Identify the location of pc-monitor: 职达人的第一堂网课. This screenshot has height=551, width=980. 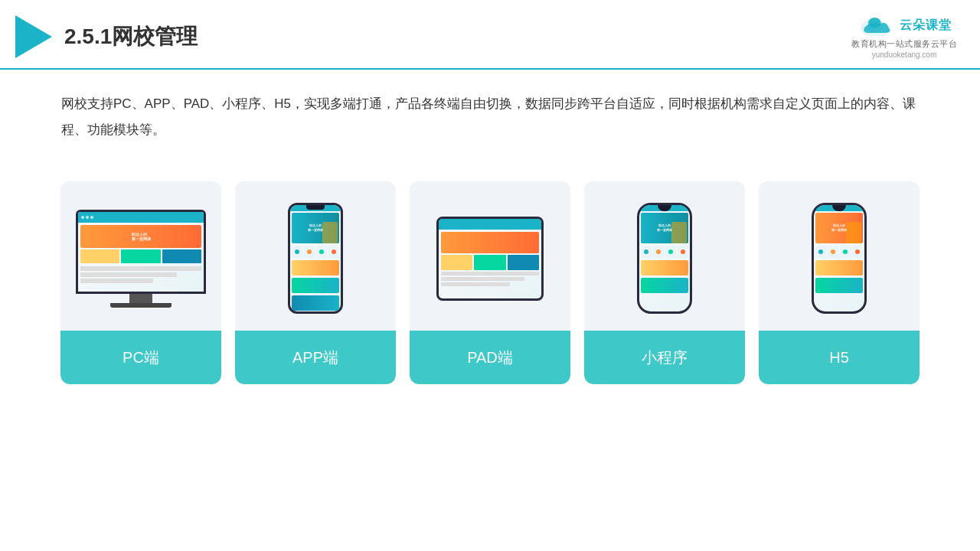
(141, 259).